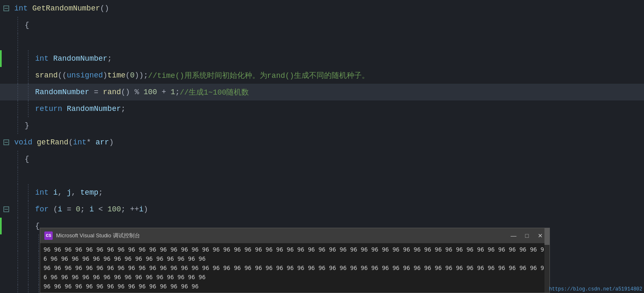  I want to click on code-token: {, so click(38, 226).